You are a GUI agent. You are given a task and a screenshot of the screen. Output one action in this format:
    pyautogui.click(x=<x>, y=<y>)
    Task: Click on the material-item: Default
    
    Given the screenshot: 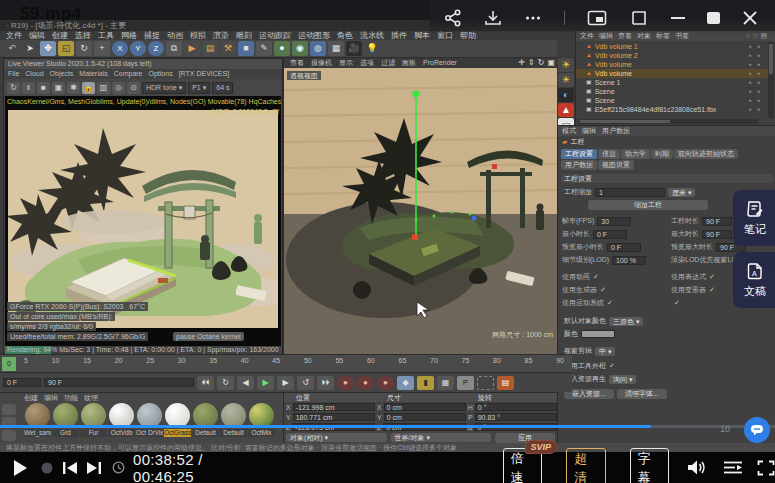 What is the action you would take?
    pyautogui.click(x=234, y=420)
    